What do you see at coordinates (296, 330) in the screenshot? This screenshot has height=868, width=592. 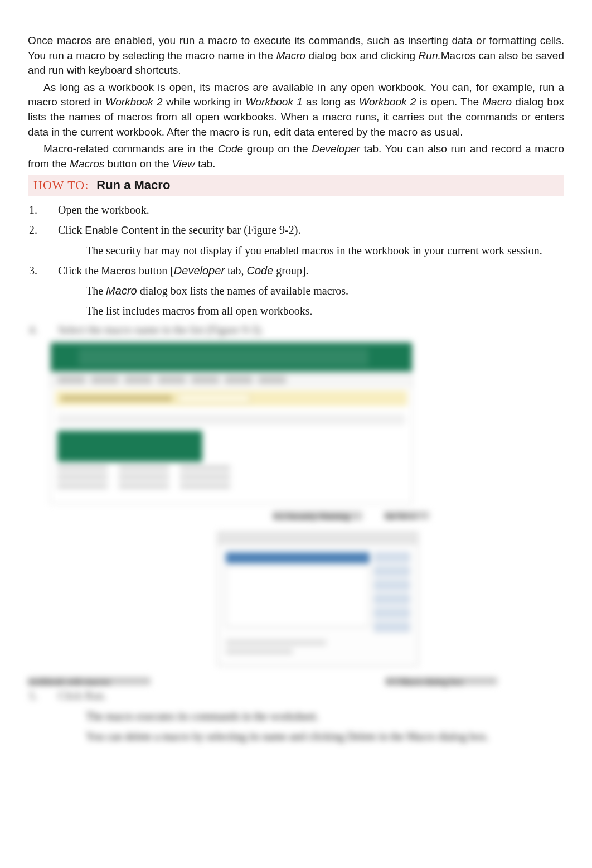 I see `step-4: 4. Select the macro name in the list (Fi…` at bounding box center [296, 330].